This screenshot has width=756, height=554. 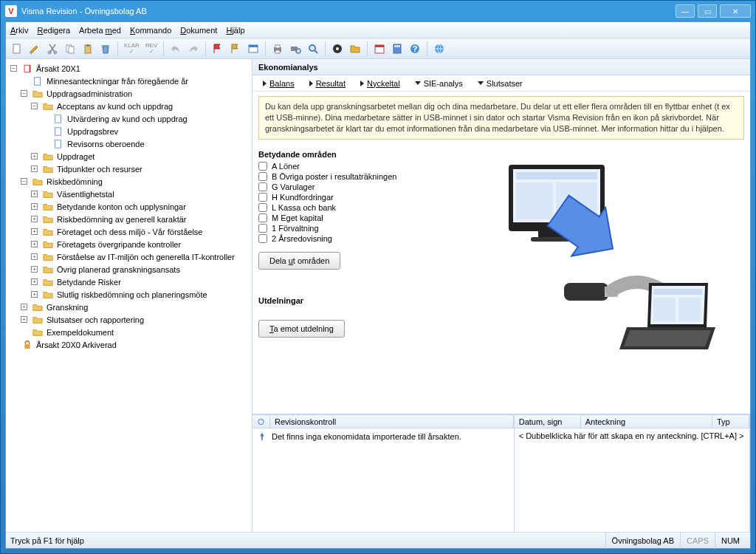 I want to click on tree-item: +Riskbedömning av generell karaktär, so click(x=140, y=219).